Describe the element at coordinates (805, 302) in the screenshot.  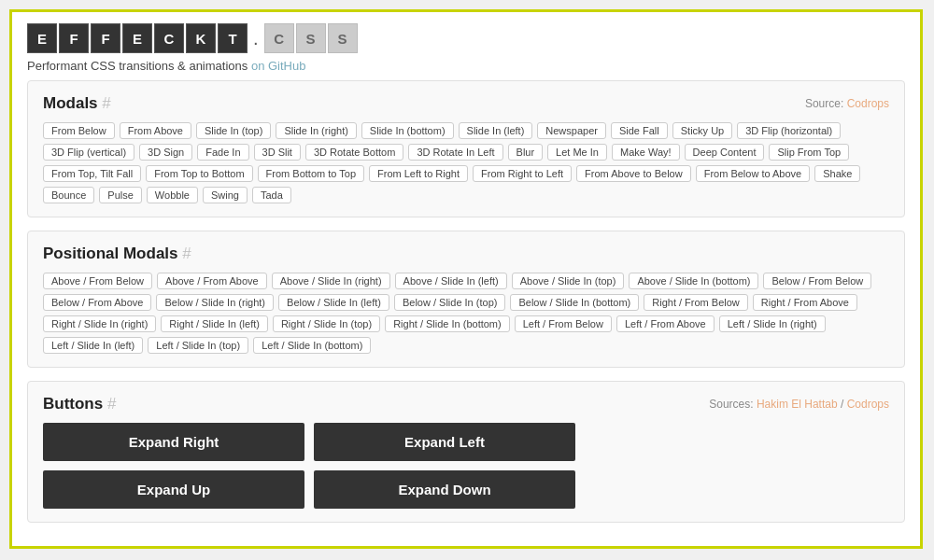
I see `positional-tag: Right / From Above` at that location.